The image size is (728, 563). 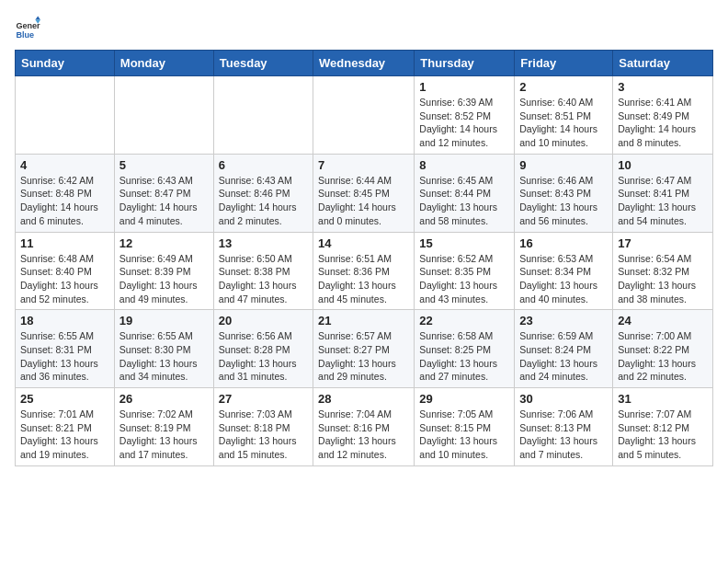 What do you see at coordinates (364, 350) in the screenshot?
I see `calendar-cell: 21Sunrise: 6:57 AM Sunset: 8:27 PM Dayli…` at bounding box center [364, 350].